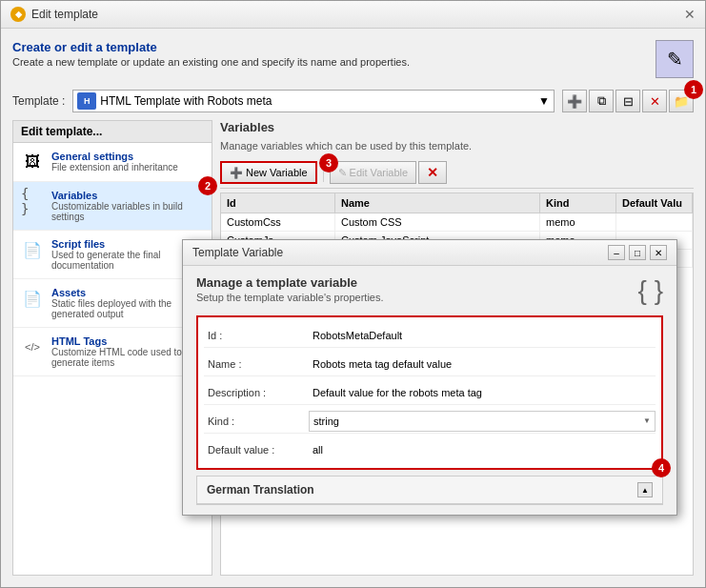  What do you see at coordinates (655, 101) in the screenshot?
I see `delete-button: ✕` at bounding box center [655, 101].